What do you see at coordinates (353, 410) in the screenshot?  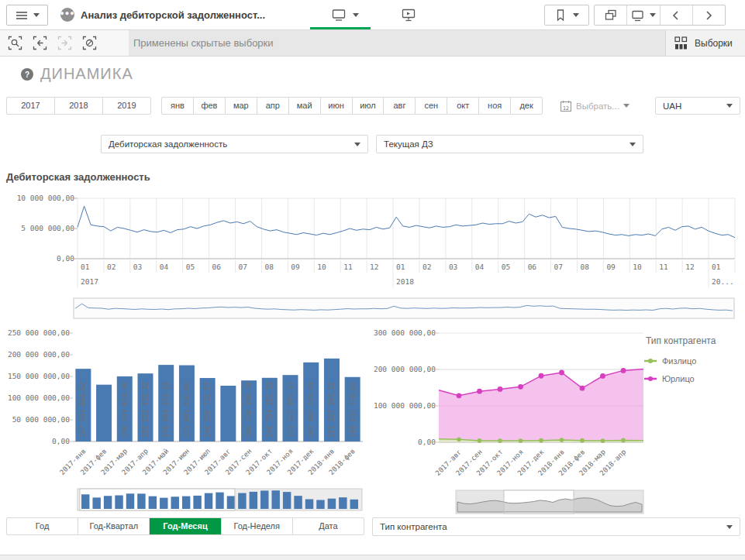 I see `svg-text: 148 635 778,02` at bounding box center [353, 410].